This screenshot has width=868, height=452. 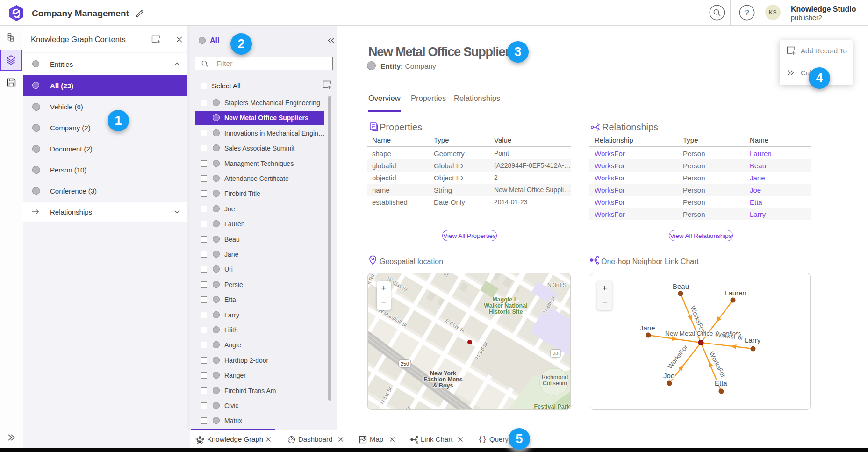 What do you see at coordinates (555, 383) in the screenshot?
I see `svg-text: Coliseum` at bounding box center [555, 383].